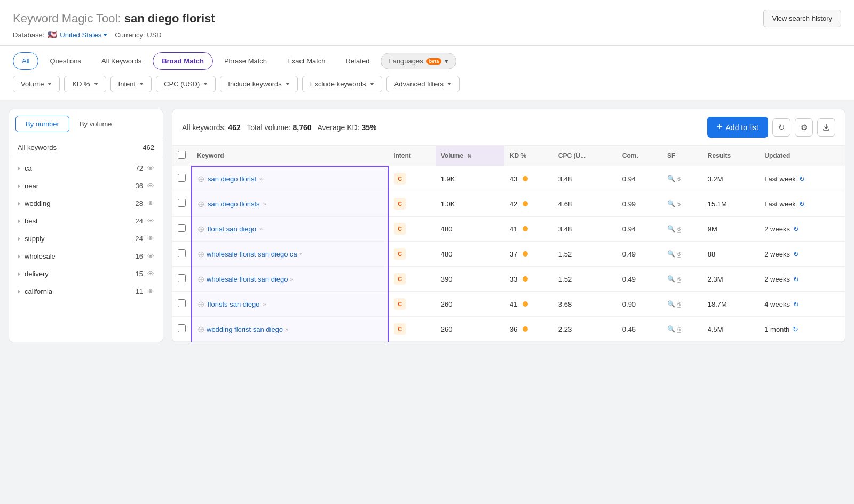 The width and height of the screenshot is (854, 504). What do you see at coordinates (469, 156) in the screenshot?
I see `sort-icon: ⇅` at bounding box center [469, 156].